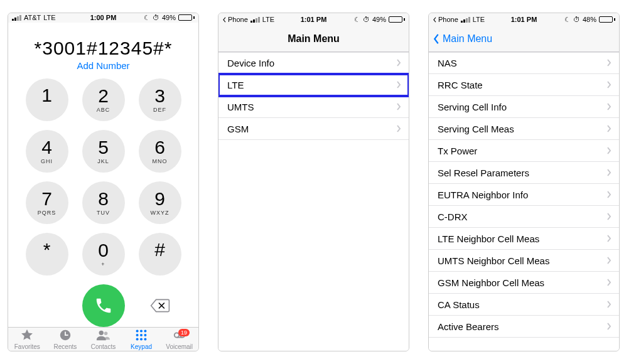 This screenshot has height=364, width=641. What do you see at coordinates (33, 18) in the screenshot?
I see `carrier-label: AT&T` at bounding box center [33, 18].